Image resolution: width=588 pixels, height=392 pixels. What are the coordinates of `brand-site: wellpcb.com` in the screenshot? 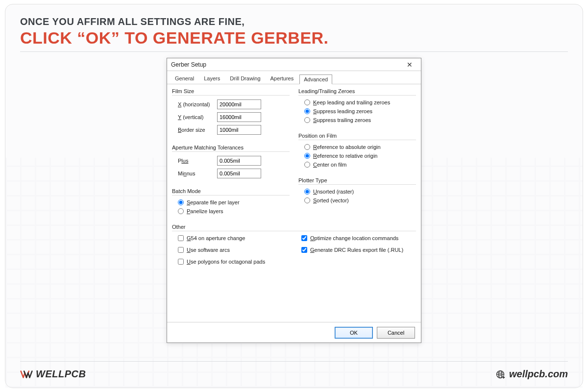 It's located at (532, 374).